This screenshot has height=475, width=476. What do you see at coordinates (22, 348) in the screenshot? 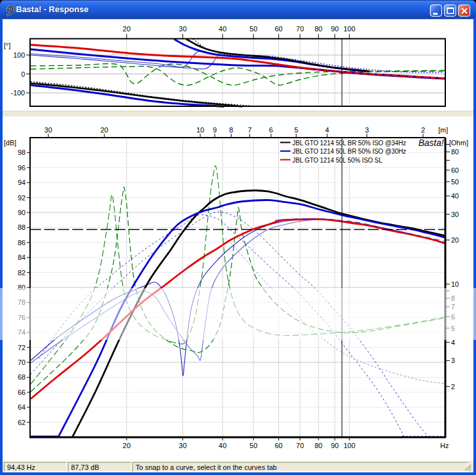
I see `svg-text: 72` at bounding box center [22, 348].